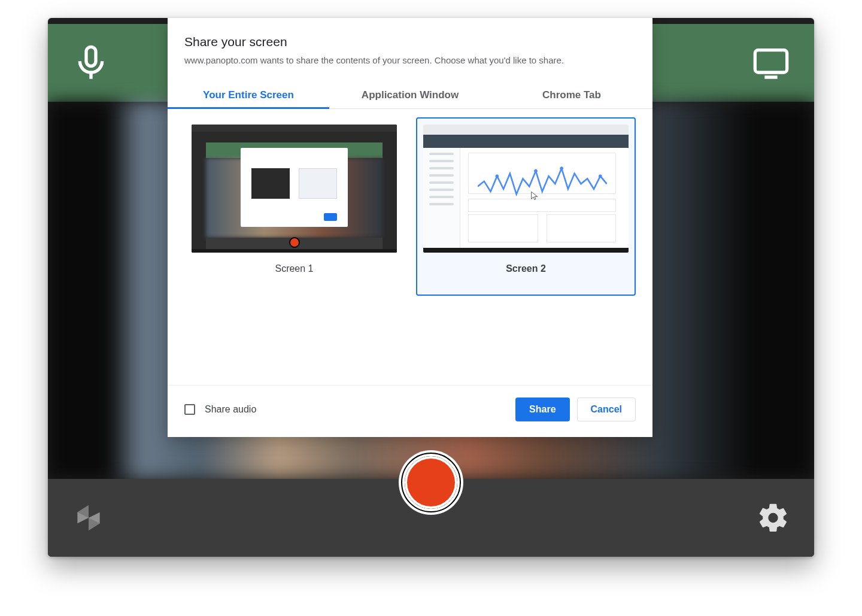  I want to click on screen-share-icon, so click(771, 63).